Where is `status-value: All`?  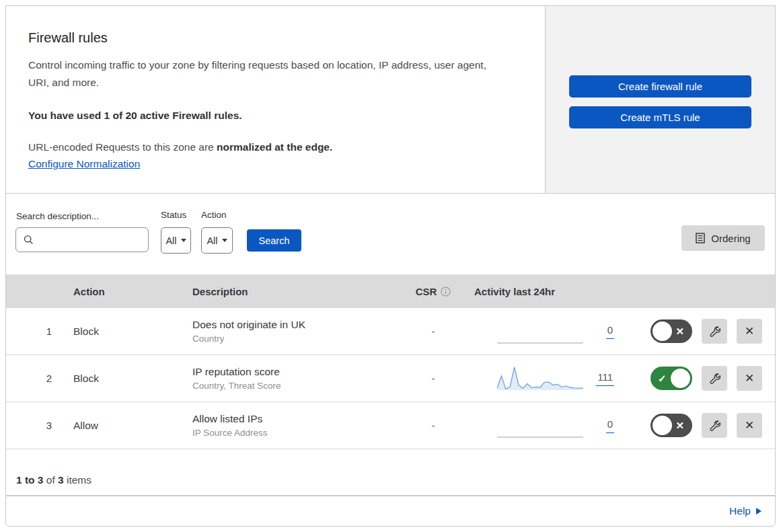 status-value: All is located at coordinates (171, 241).